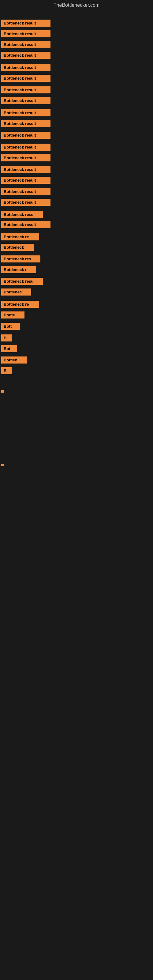  Describe the element at coordinates (19, 270) in the screenshot. I see `bottleneck-bar: Bottleneck r` at that location.